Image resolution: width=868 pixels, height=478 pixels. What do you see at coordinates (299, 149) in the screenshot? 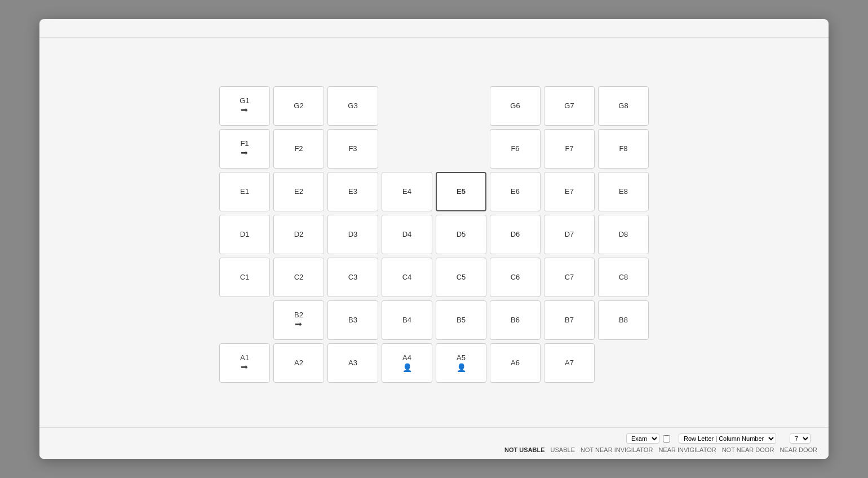
I see `seat-F2: F2` at bounding box center [299, 149].